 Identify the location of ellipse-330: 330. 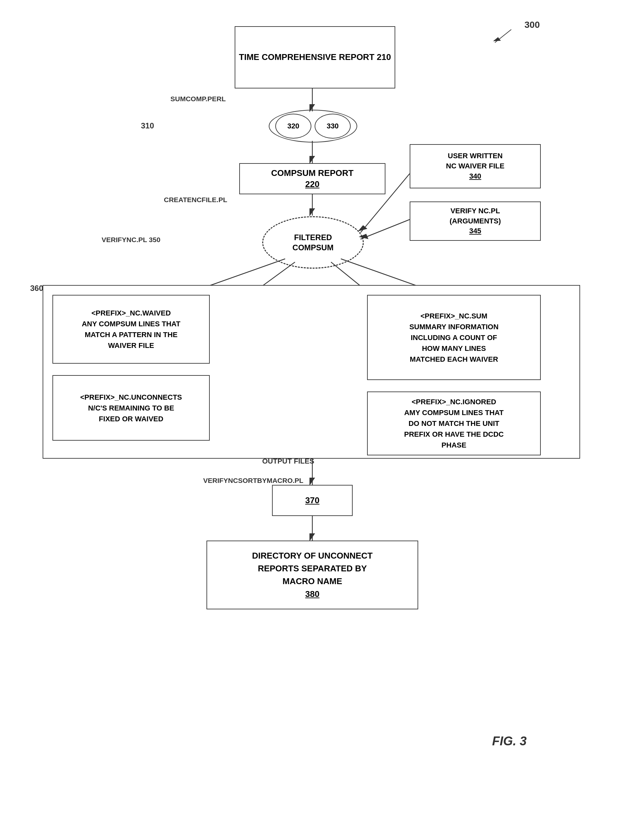
(333, 126).